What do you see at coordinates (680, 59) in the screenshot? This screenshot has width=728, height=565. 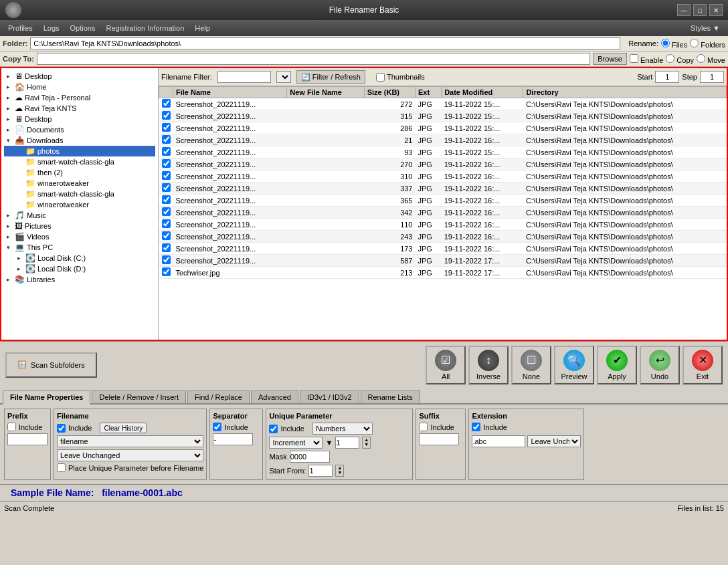 I see `copy-radio: Copy` at bounding box center [680, 59].